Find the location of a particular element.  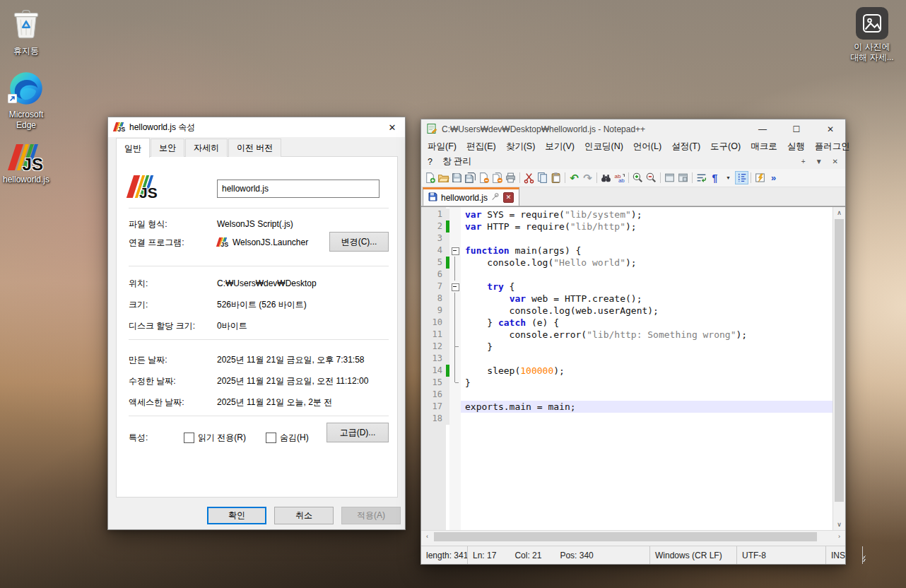

line-number: 10 is located at coordinates (434, 322).